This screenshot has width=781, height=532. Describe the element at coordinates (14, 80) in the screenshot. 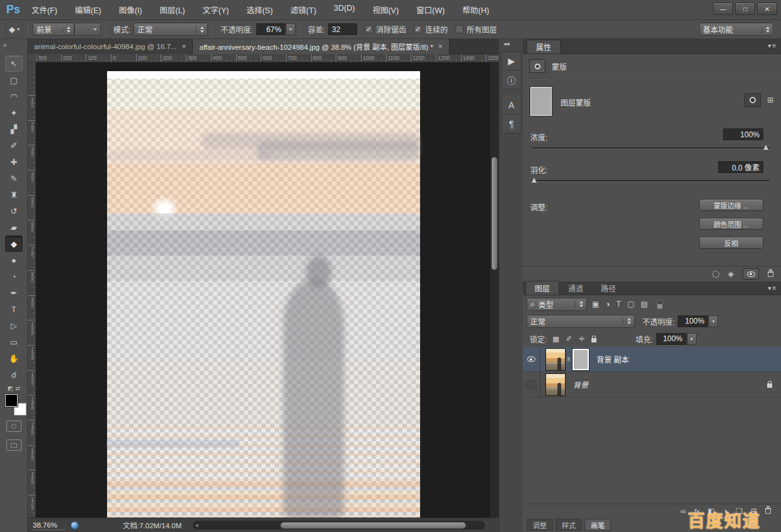

I see `marquee-tool: ▢` at that location.